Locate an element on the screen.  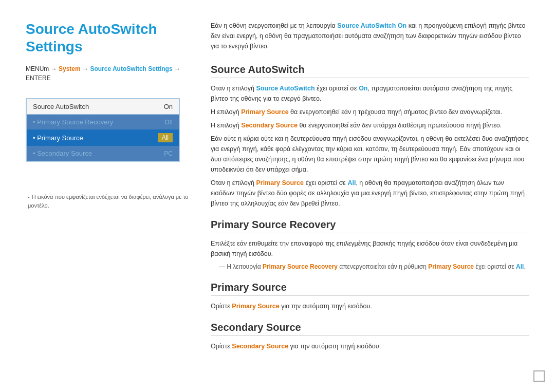
menu-item-label: • Secondary Source is located at coordinates (63, 153).